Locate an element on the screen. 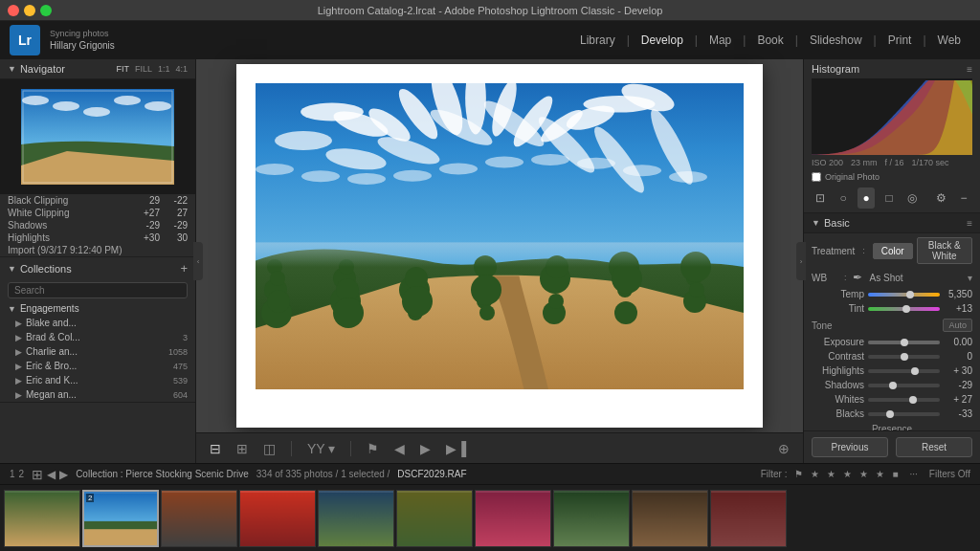 The width and height of the screenshot is (980, 551). auto-button: Auto is located at coordinates (957, 325).